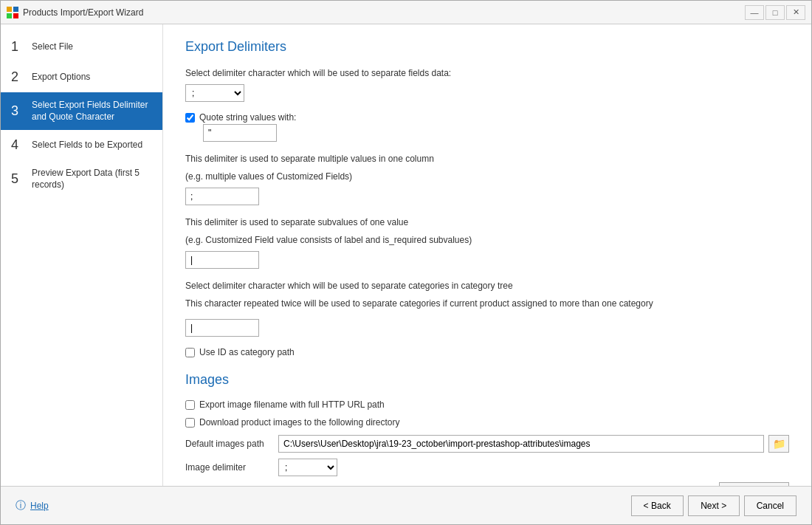 The height and width of the screenshot is (525, 812). Describe the element at coordinates (487, 303) in the screenshot. I see `category-label2: This character repeated twice will be us…` at that location.